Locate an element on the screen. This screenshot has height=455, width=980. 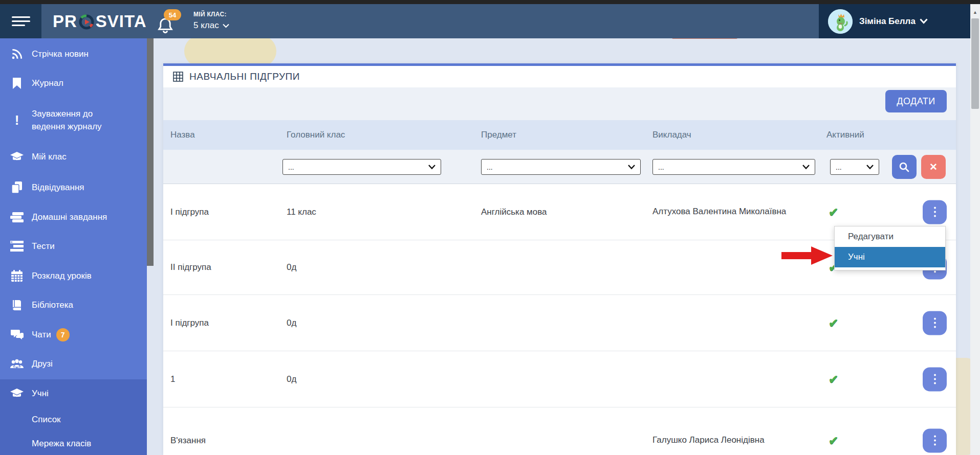
page-scrollbar: ▲ is located at coordinates (975, 230).